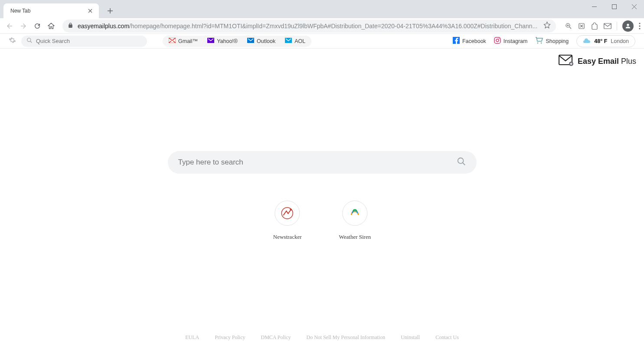 This screenshot has width=644, height=346. I want to click on footer-privacy: Privacy Policy, so click(230, 338).